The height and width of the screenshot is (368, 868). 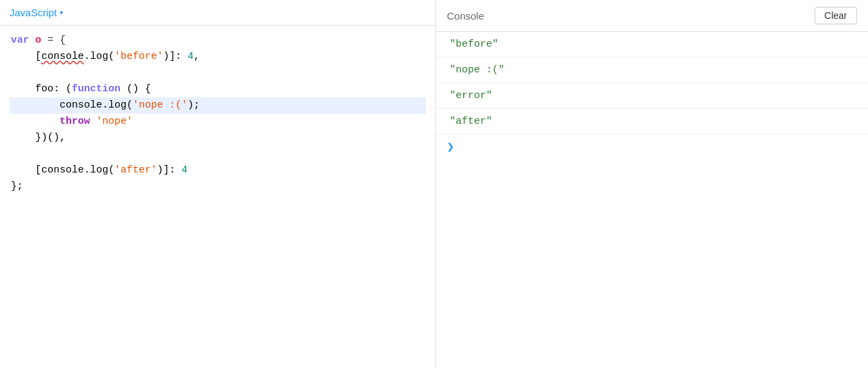 What do you see at coordinates (658, 147) in the screenshot?
I see `console-input` at bounding box center [658, 147].